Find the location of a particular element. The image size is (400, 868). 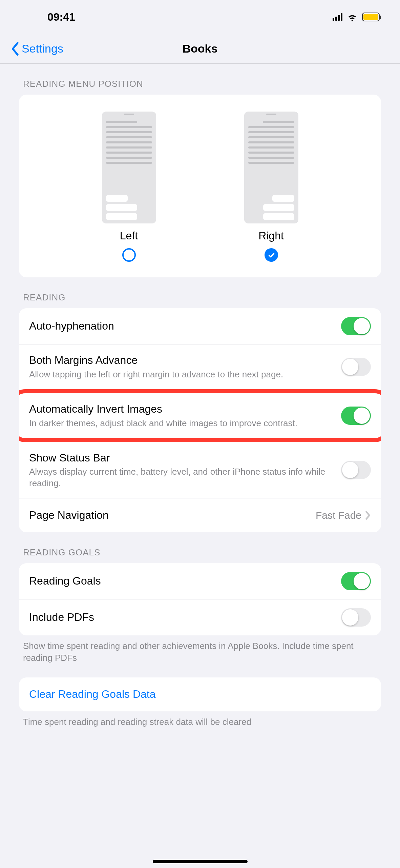

clear-reading-goals-button: Clear Reading Goals Data is located at coordinates (200, 694).